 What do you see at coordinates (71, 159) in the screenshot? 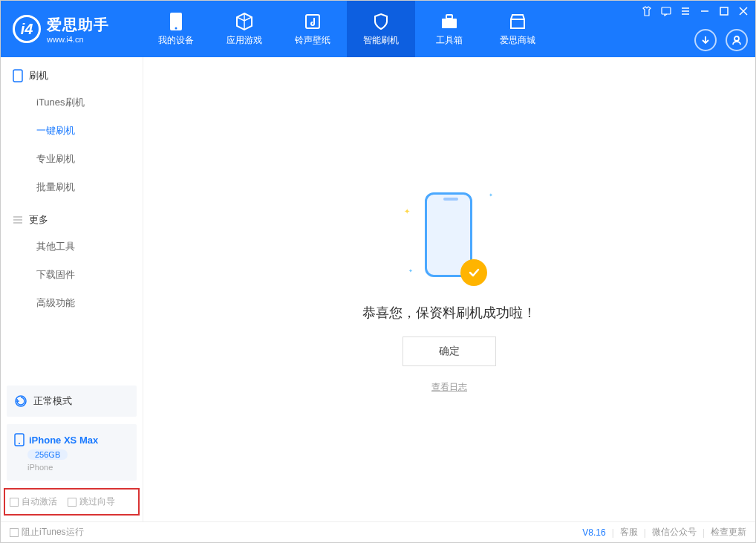
I see `sidebar-item-pro-flash: 专业刷机` at bounding box center [71, 159].